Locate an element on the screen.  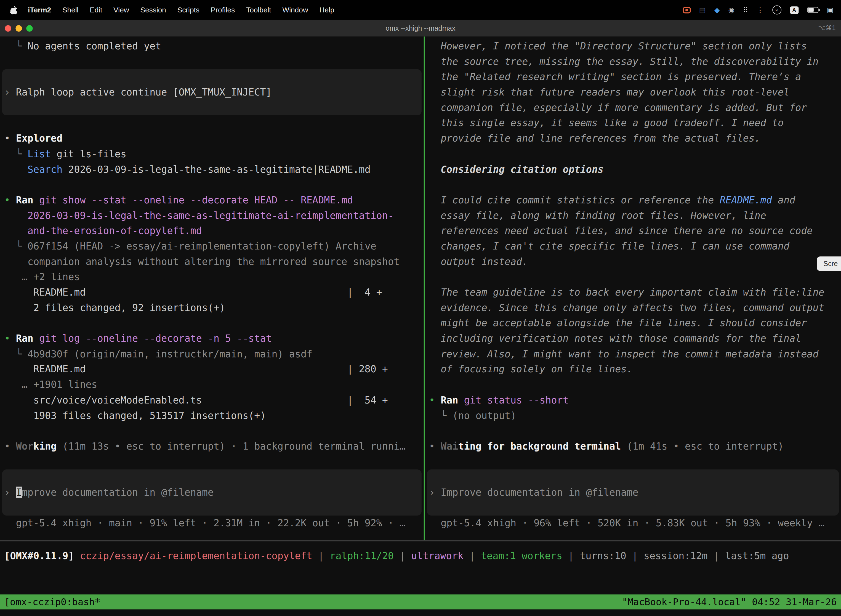
menu-item-view: View is located at coordinates (121, 10).